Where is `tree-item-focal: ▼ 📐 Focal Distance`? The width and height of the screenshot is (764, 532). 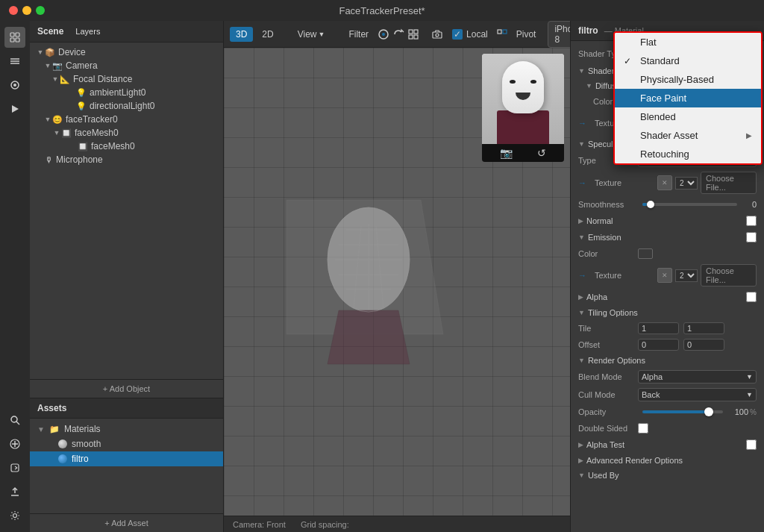
tree-item-focal: ▼ 📐 Focal Distance is located at coordinates (127, 79).